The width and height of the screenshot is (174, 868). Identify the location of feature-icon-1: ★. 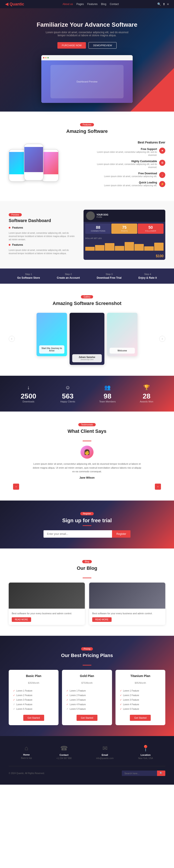
(162, 151).